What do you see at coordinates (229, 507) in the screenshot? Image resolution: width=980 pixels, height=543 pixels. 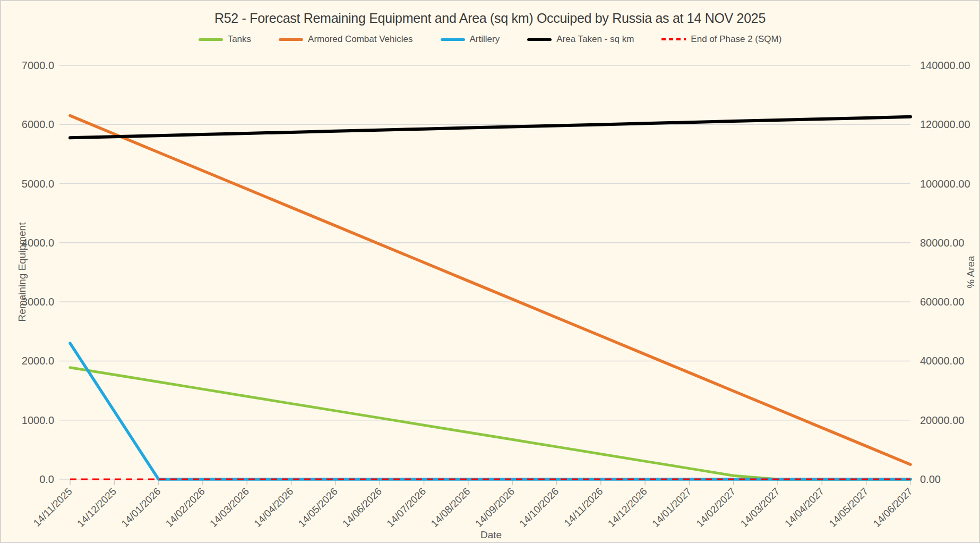 I see `x-axis-tick-label: 14/03/2026` at bounding box center [229, 507].